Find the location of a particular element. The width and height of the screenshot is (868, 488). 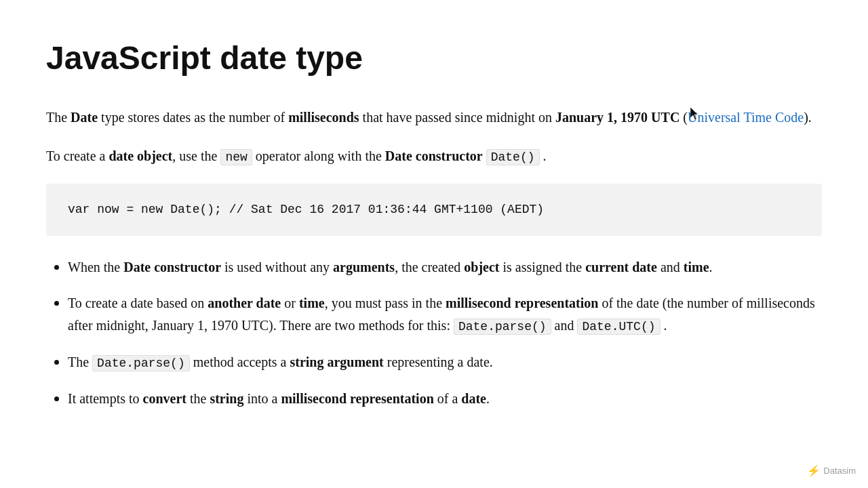

bold-ms-rep: millisecond representation is located at coordinates (522, 303).